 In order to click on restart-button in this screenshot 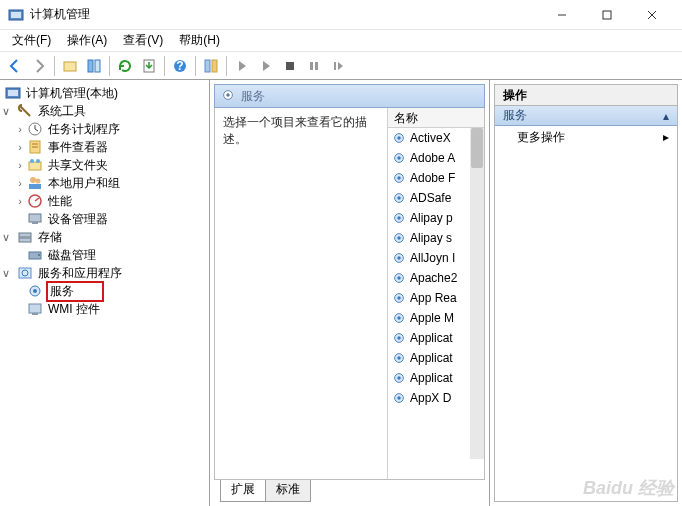, I will do `click(338, 66)`.